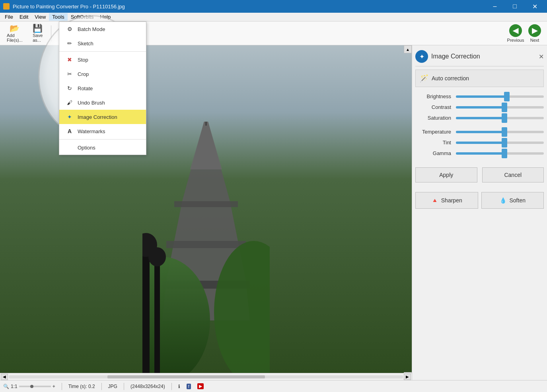 The image size is (547, 392). What do you see at coordinates (6, 386) in the screenshot?
I see `zoom-out-button: 🔍` at bounding box center [6, 386].